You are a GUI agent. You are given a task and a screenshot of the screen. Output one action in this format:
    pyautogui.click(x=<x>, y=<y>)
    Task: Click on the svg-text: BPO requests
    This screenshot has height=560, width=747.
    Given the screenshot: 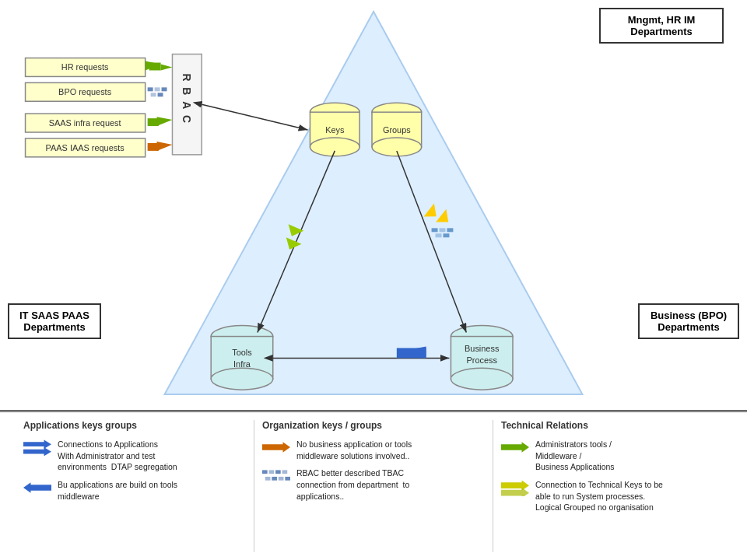 What is the action you would take?
    pyautogui.click(x=86, y=92)
    